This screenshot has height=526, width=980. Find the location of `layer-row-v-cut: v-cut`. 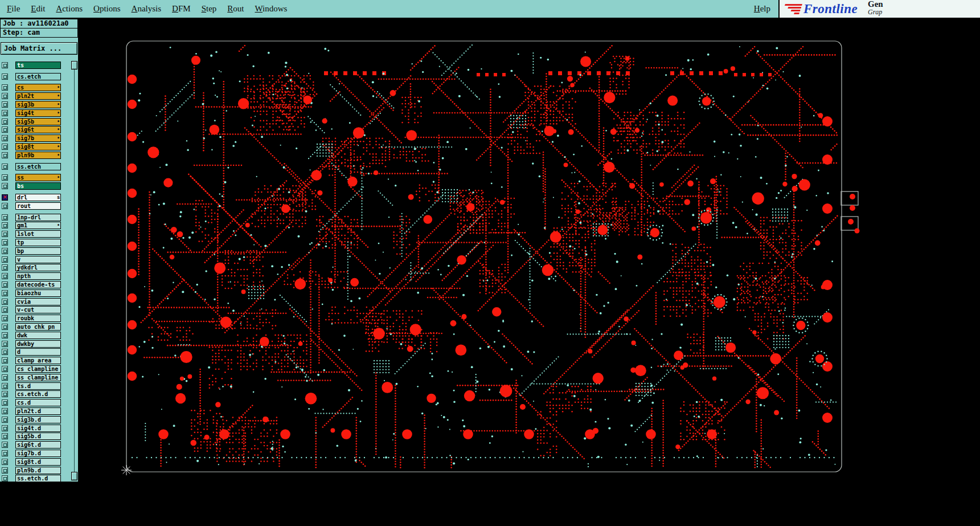

layer-row-v-cut: v-cut is located at coordinates (35, 310).